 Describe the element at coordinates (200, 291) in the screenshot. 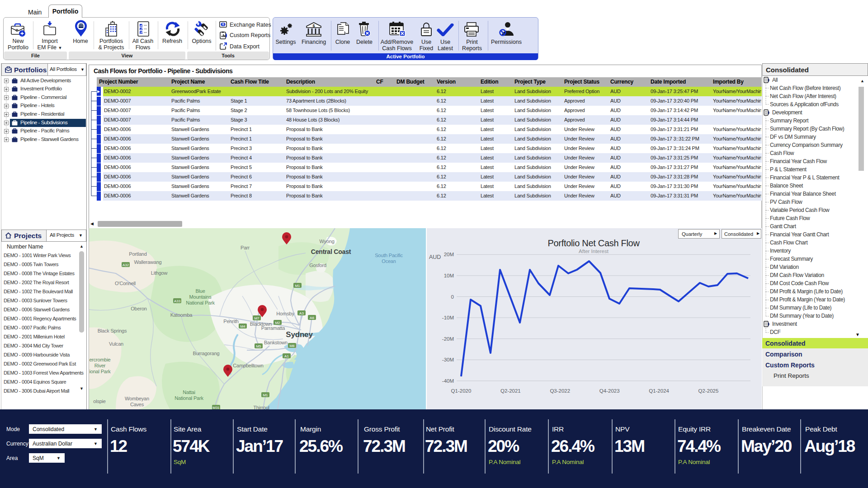

I see `svg-text: Blue` at that location.